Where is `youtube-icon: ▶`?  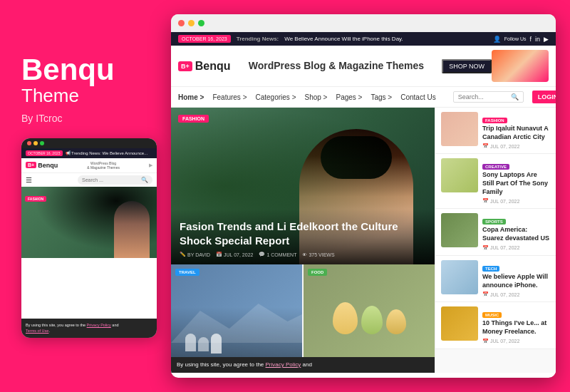 youtube-icon: ▶ is located at coordinates (546, 39).